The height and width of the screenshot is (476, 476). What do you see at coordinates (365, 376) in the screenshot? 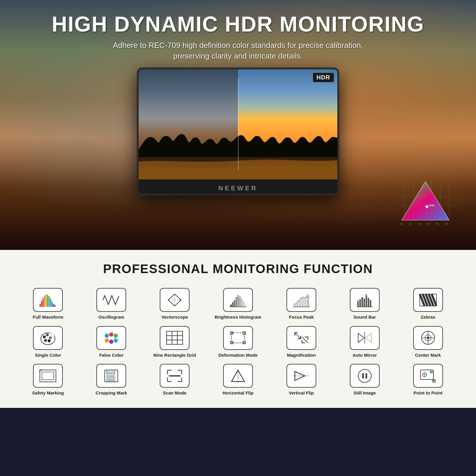
I see `still-image-icon-box` at bounding box center [365, 376].